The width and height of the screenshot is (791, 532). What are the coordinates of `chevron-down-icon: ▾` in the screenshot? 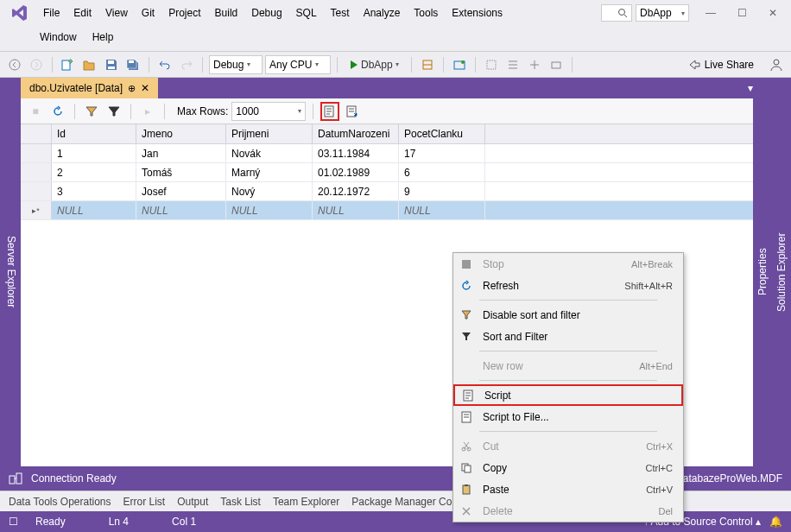 It's located at (683, 14).